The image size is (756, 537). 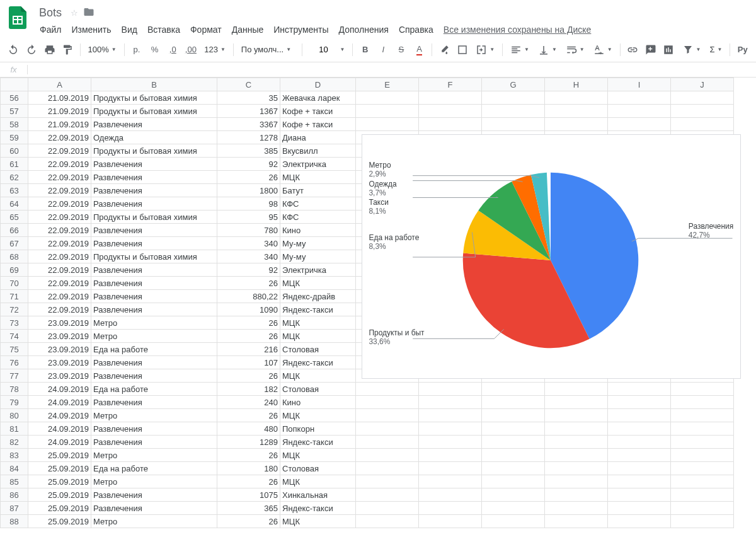 I want to click on row-header: 59, so click(x=14, y=137).